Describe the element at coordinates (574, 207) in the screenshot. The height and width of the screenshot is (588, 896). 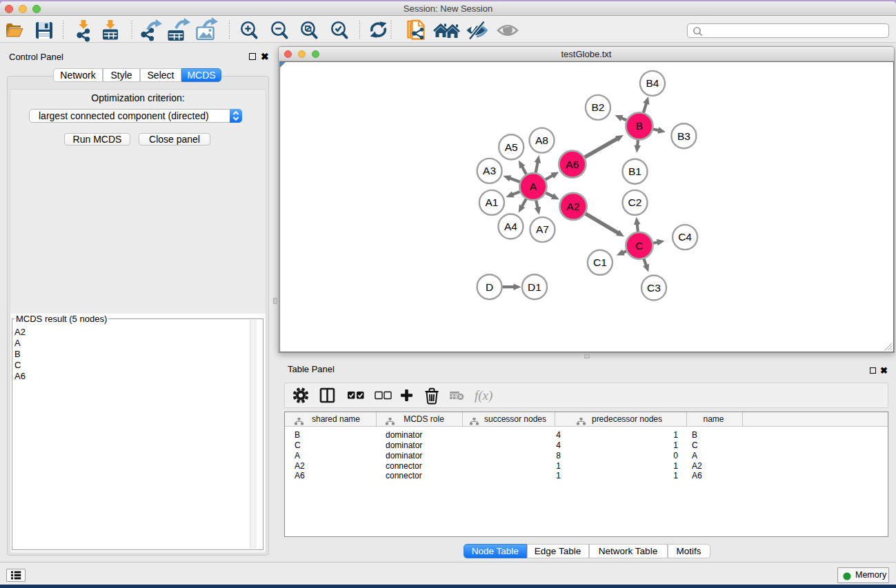
I see `svg-text: A2` at that location.